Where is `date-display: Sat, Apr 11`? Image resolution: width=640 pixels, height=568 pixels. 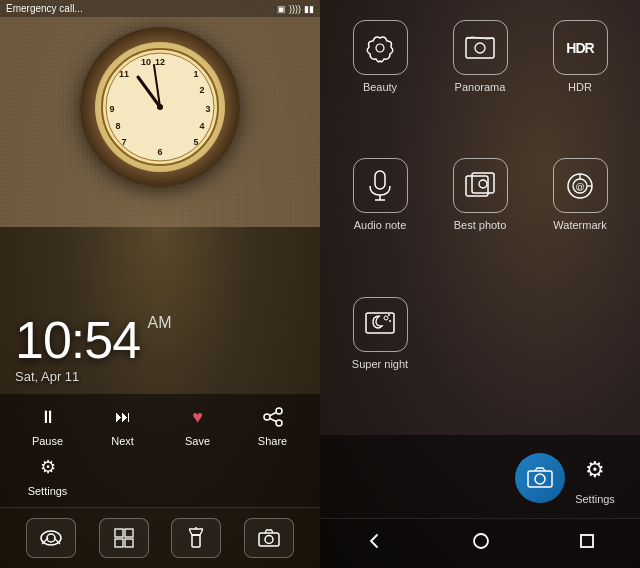 date-display: Sat, Apr 11 is located at coordinates (160, 376).